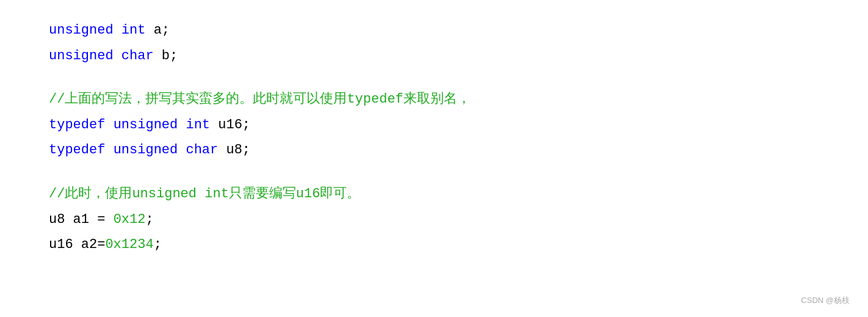 Image resolution: width=868 pixels, height=317 pixels. Describe the element at coordinates (230, 125) in the screenshot. I see `typedef-u16: u16;` at that location.